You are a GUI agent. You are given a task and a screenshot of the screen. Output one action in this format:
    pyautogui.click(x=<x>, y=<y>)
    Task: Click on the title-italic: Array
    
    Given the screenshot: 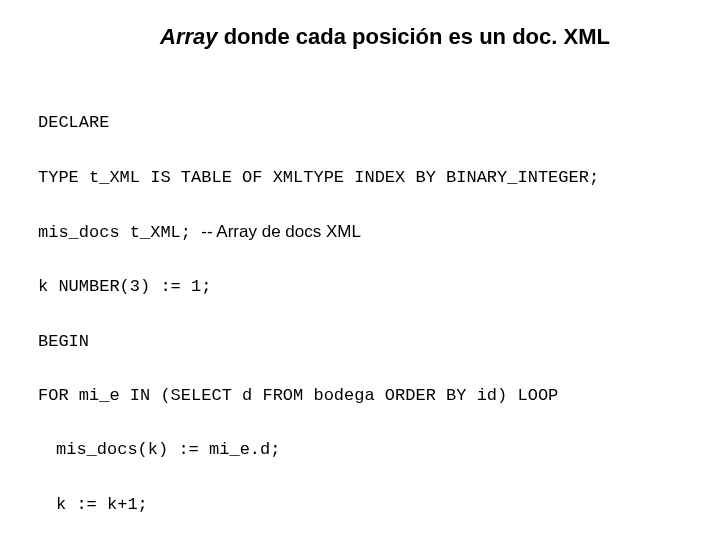 What is the action you would take?
    pyautogui.click(x=188, y=36)
    